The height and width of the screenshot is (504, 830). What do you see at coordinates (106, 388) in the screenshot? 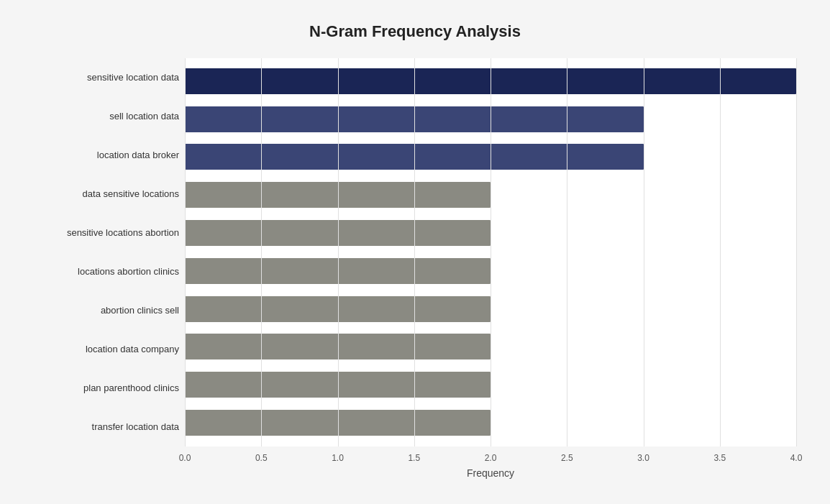
I see `y-label: plan parenthood clinics` at bounding box center [106, 388].